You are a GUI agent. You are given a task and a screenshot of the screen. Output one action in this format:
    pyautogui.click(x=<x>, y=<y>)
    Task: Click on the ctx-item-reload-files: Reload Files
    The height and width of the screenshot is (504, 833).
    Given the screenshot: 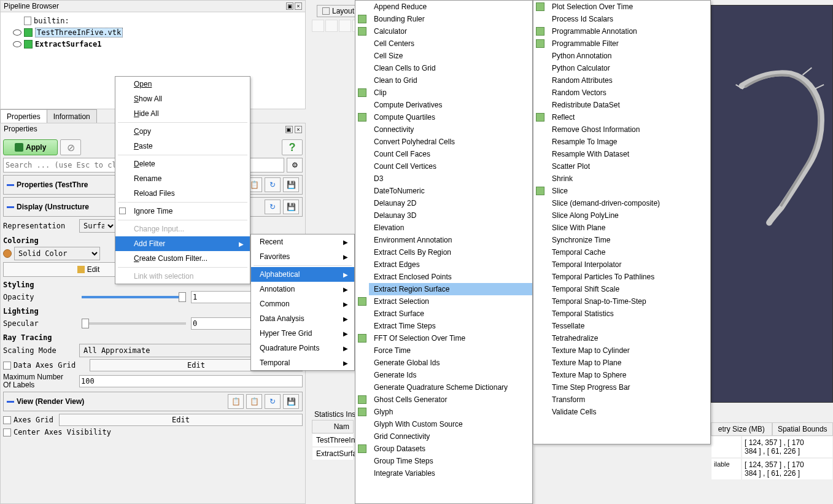 What is the action you would take?
    pyautogui.click(x=183, y=193)
    